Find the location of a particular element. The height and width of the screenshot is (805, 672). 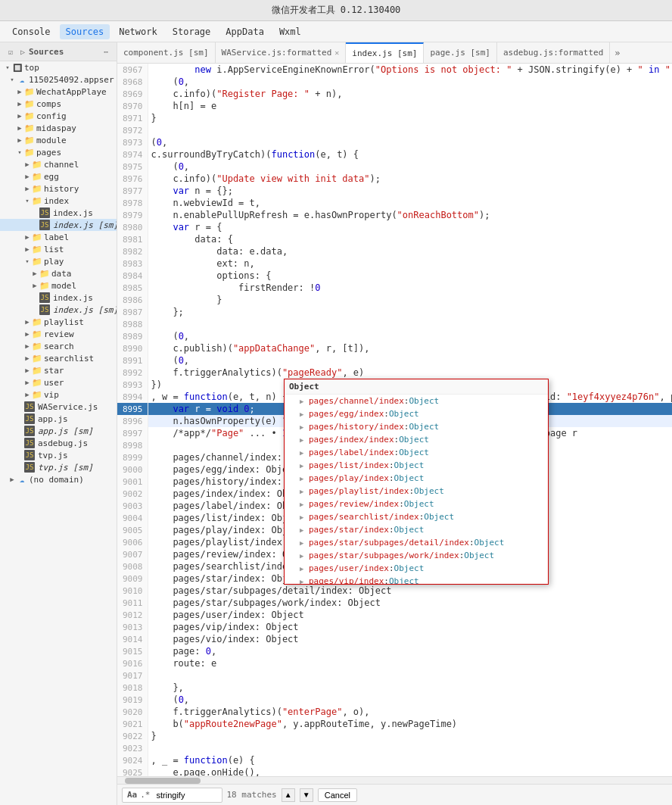

tab-asdebug-formatted: asdebug.js:formatted is located at coordinates (554, 53).